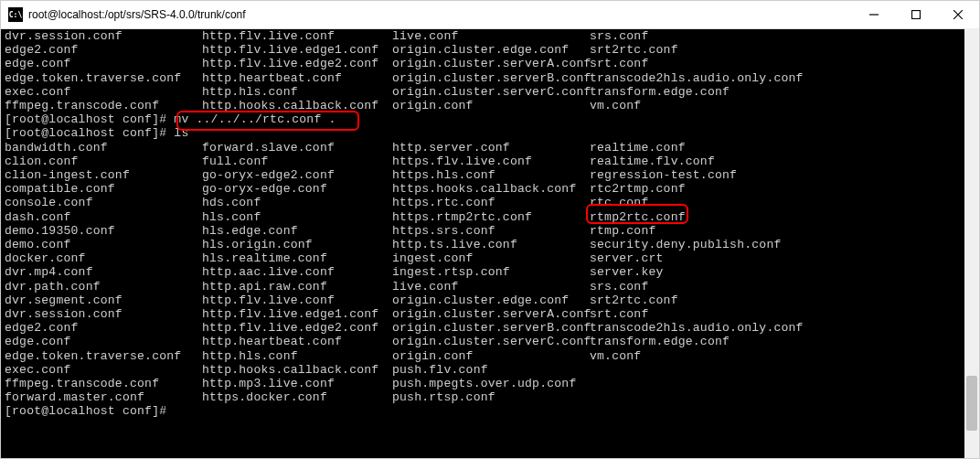 The width and height of the screenshot is (980, 459). I want to click on file-cell: compatible.conf, so click(103, 188).